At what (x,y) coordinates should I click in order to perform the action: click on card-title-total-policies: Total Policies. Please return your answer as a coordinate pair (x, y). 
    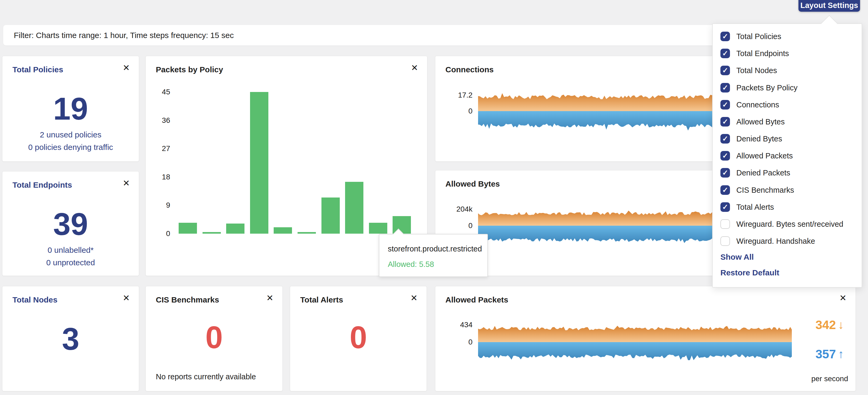
    Looking at the image, I should click on (38, 69).